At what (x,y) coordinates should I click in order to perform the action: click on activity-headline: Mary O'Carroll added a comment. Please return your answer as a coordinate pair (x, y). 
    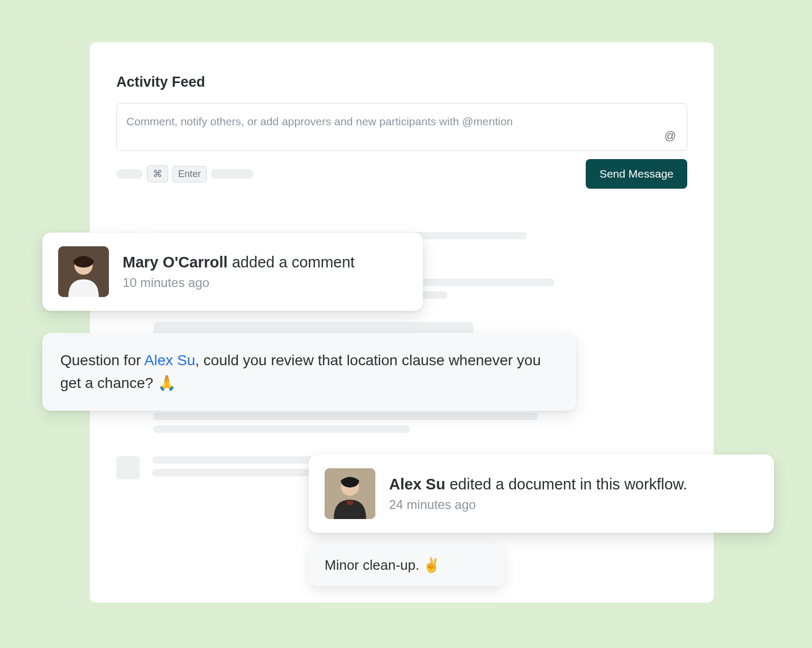
    Looking at the image, I should click on (239, 262).